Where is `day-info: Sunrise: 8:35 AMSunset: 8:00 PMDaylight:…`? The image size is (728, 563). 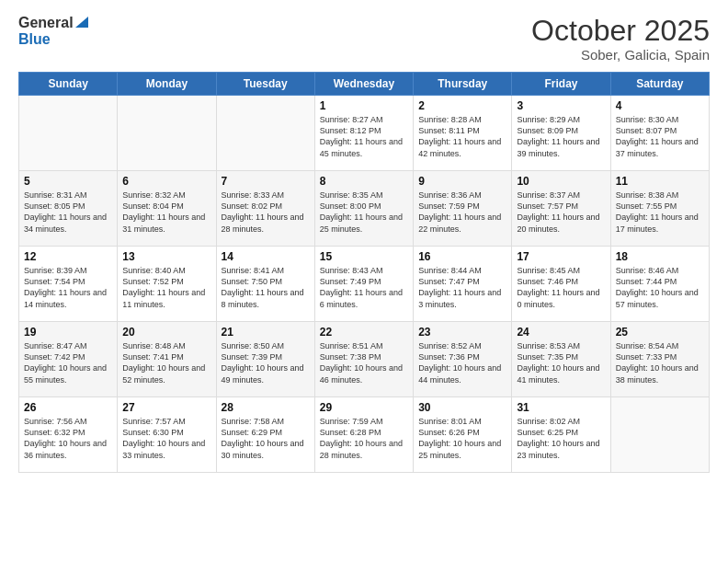 day-info: Sunrise: 8:35 AMSunset: 8:00 PMDaylight:… is located at coordinates (364, 212).